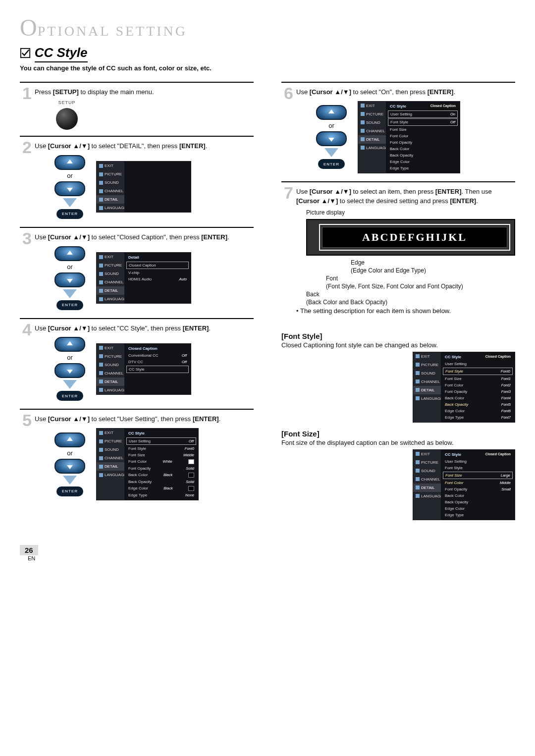  I want to click on cursor-down-icon, so click(70, 189).